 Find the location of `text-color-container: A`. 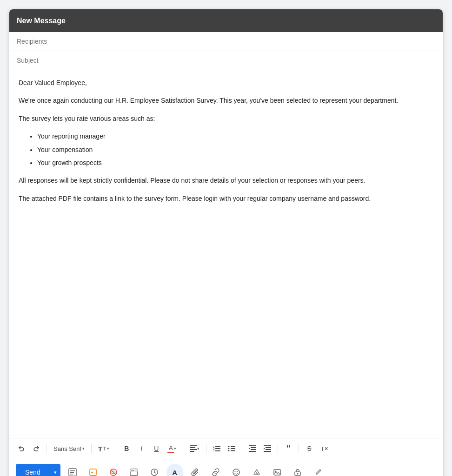

text-color-container: A is located at coordinates (171, 449).